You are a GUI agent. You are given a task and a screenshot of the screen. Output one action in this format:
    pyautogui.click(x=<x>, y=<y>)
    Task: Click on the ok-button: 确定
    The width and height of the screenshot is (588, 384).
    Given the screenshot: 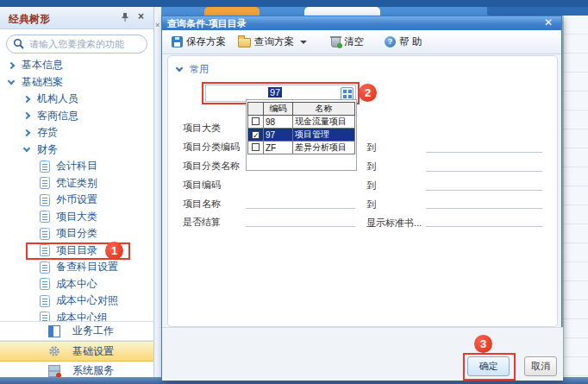 What is the action you would take?
    pyautogui.click(x=488, y=366)
    